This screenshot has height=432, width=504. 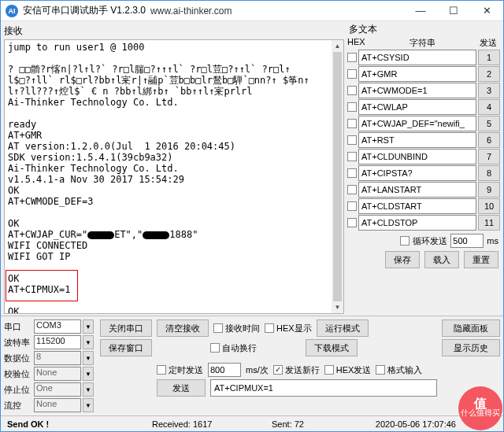 I want to click on send-button: 发送, so click(x=181, y=388).